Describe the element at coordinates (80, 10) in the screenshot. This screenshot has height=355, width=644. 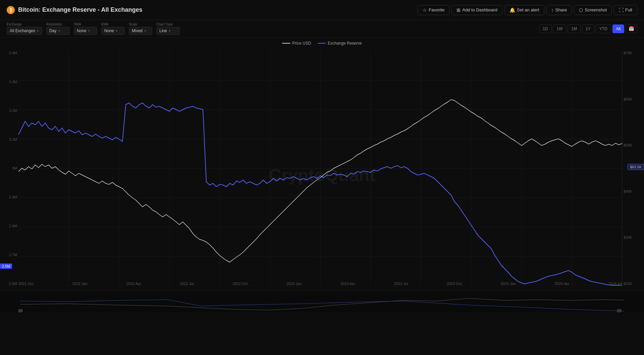
I see `page-title: Bitcoin: Exchange Reserve - All Exchange…` at that location.